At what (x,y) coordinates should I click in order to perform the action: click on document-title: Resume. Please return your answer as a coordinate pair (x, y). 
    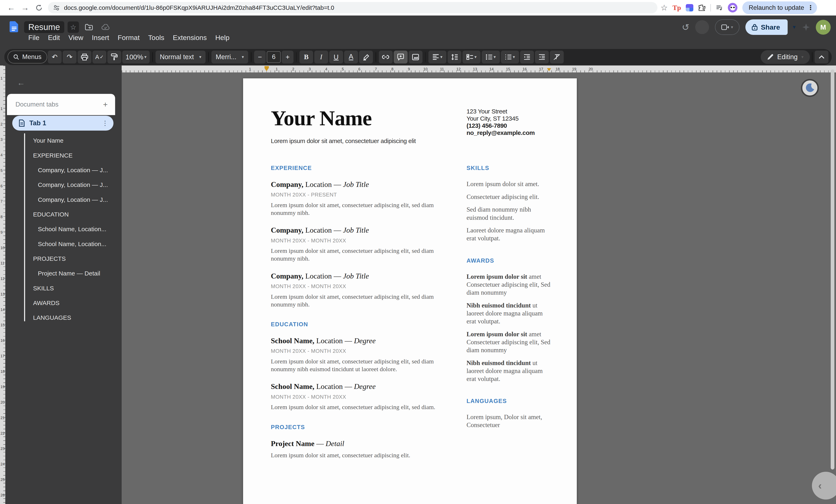
    Looking at the image, I should click on (44, 27).